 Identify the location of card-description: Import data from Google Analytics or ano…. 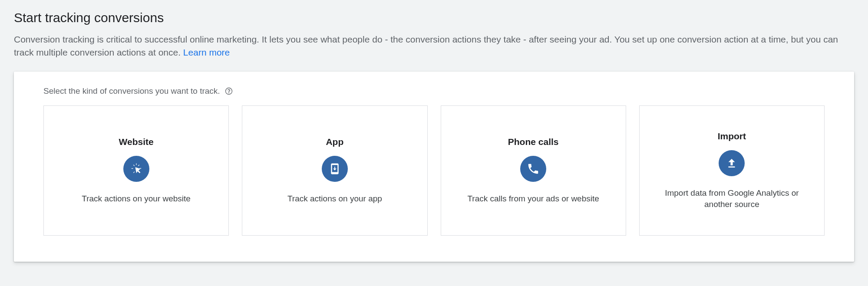
(732, 199).